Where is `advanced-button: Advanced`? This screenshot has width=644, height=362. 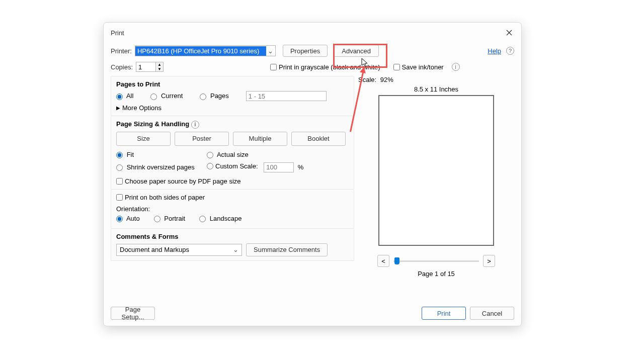 advanced-button: Advanced is located at coordinates (356, 51).